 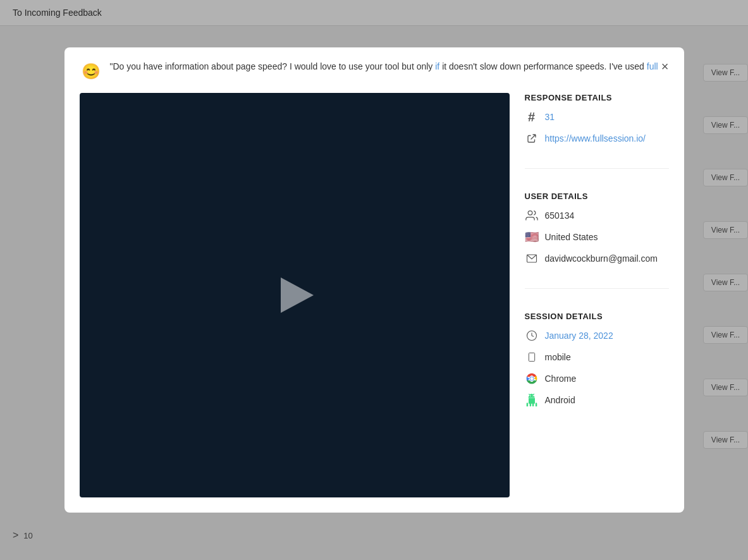 What do you see at coordinates (597, 233) in the screenshot?
I see `user-details-section: USER DETAILS 650134` at bounding box center [597, 233].